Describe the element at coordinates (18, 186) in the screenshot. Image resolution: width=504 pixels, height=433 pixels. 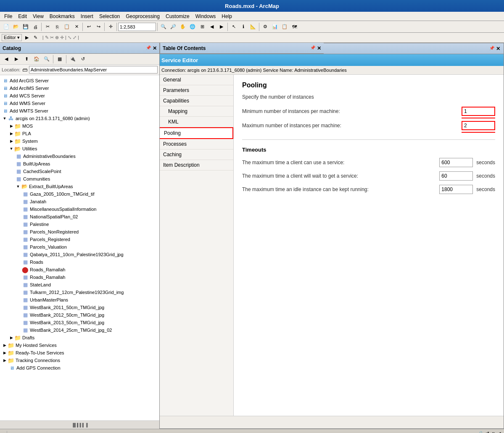
I see `extract-expander: ▼` at that location.